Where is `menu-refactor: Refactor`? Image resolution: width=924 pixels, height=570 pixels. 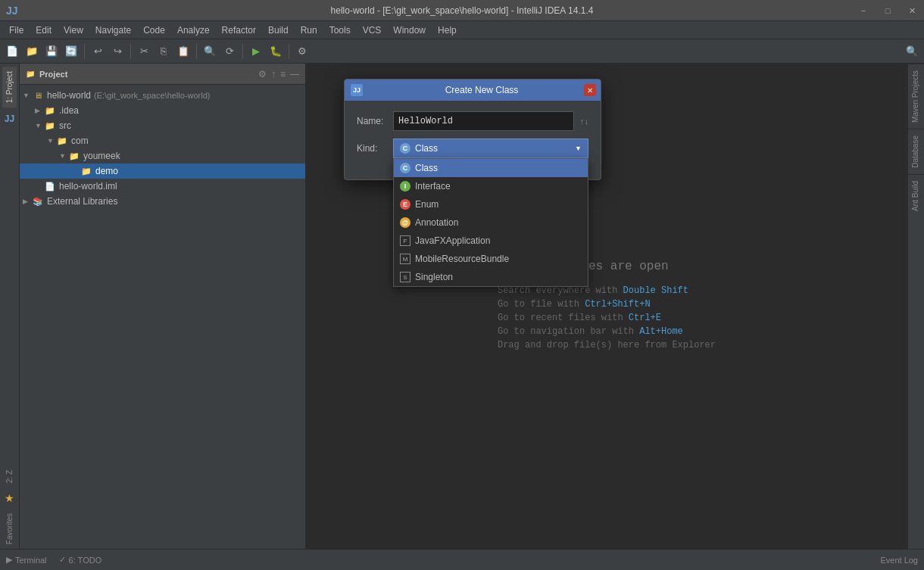
menu-refactor: Refactor is located at coordinates (239, 30).